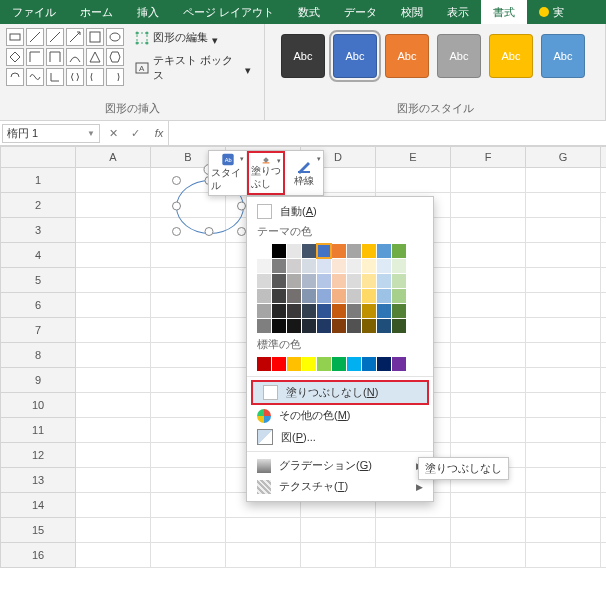 Image resolution: width=606 pixels, height=600 pixels. I want to click on mini-border-button: ▾ 枠線, so click(304, 173).